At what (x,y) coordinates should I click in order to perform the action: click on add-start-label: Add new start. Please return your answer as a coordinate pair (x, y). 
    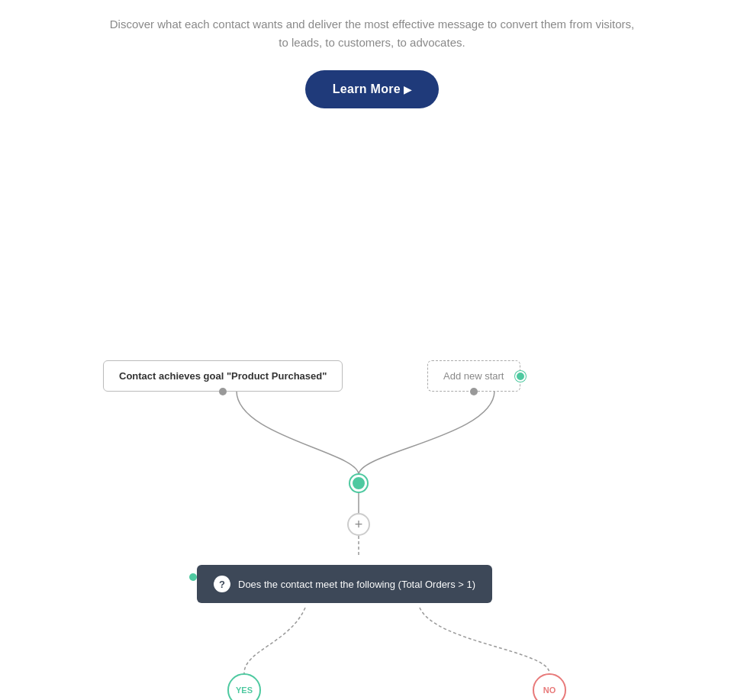
    Looking at the image, I should click on (474, 376).